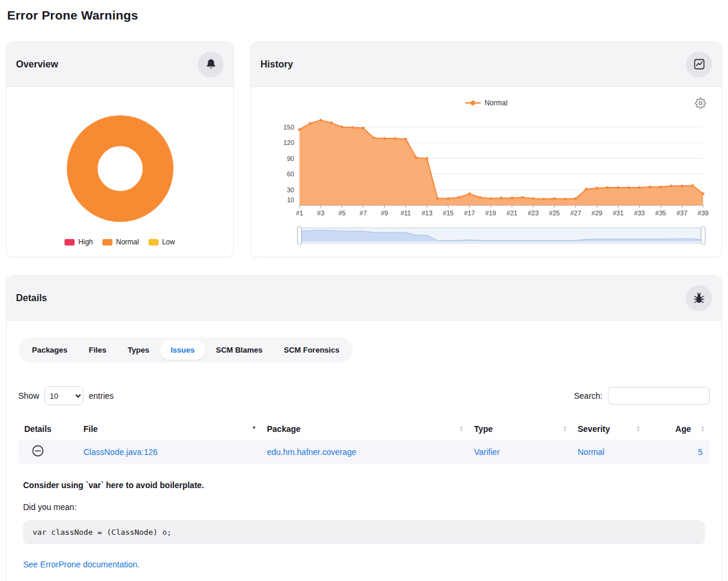 This screenshot has width=728, height=581. What do you see at coordinates (487, 103) in the screenshot?
I see `history-legend-normal: Normal` at bounding box center [487, 103].